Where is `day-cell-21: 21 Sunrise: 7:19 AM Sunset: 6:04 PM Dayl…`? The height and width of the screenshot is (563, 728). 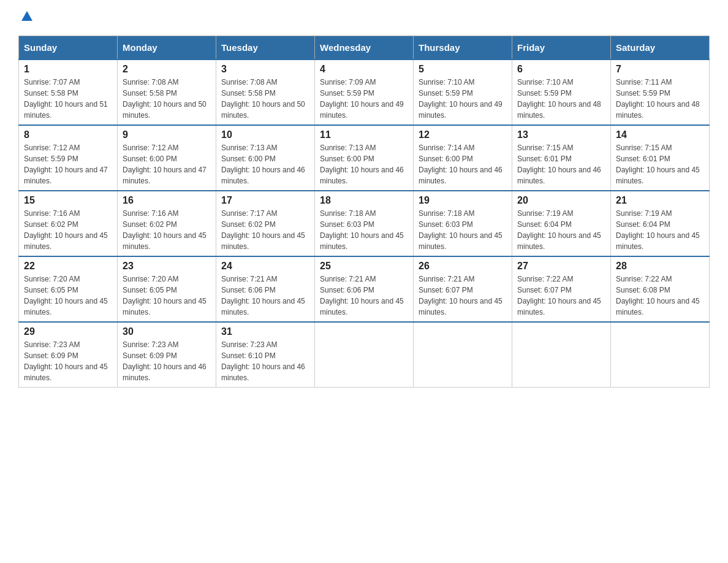
day-cell-21: 21 Sunrise: 7:19 AM Sunset: 6:04 PM Dayl… is located at coordinates (661, 223).